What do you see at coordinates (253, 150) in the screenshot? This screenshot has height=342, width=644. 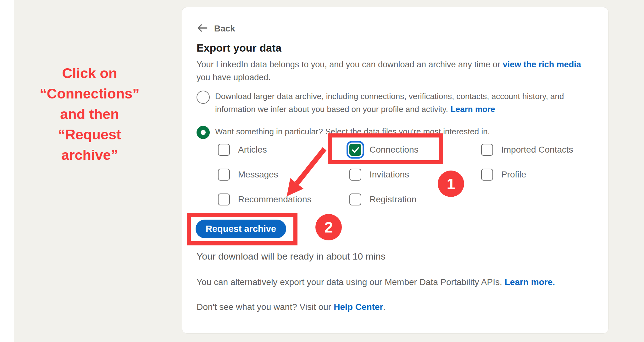 I see `checkbox-label: Articles` at bounding box center [253, 150].